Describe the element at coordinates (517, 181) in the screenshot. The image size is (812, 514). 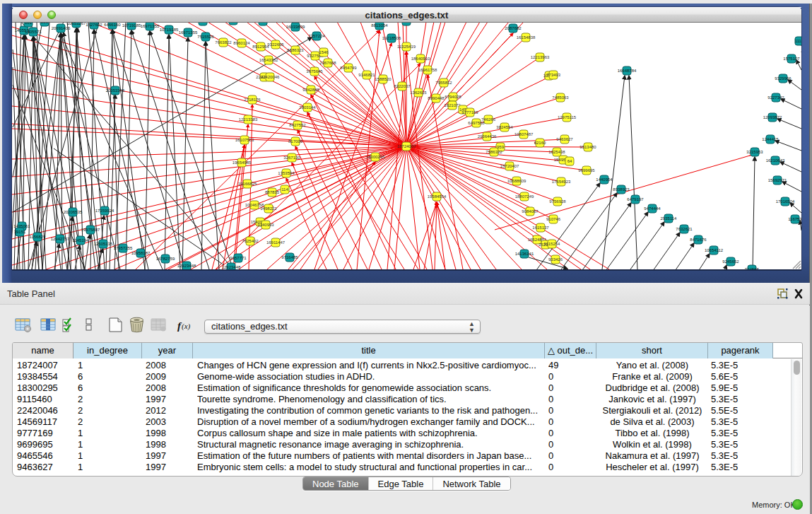
I see `svg-text: 10688609` at that location.